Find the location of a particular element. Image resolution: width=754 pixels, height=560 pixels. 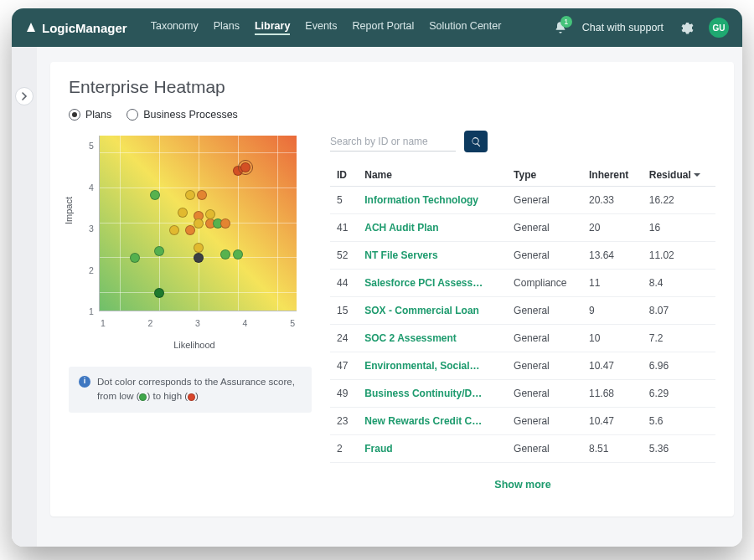

cell-id: 15 is located at coordinates (343, 311).